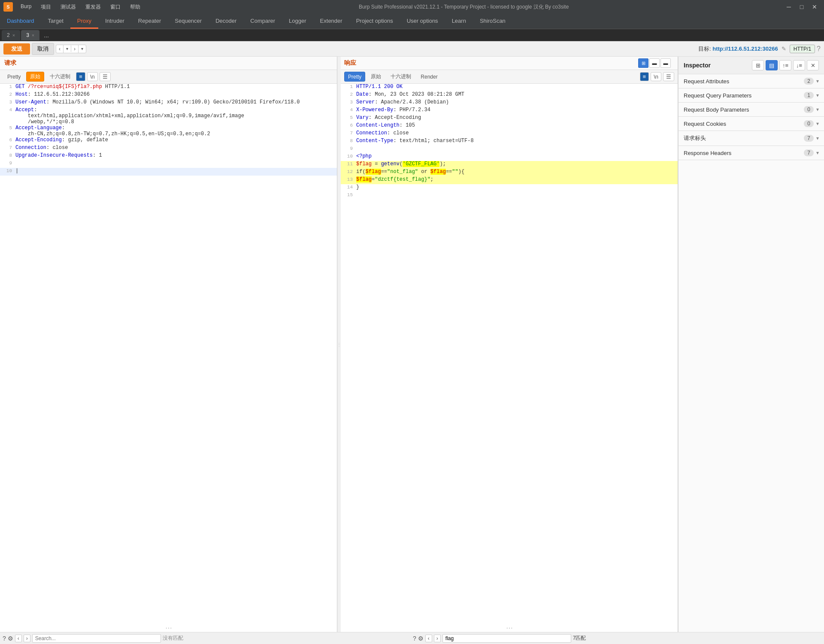  I want to click on tab-project-options: Project options, so click(375, 21).